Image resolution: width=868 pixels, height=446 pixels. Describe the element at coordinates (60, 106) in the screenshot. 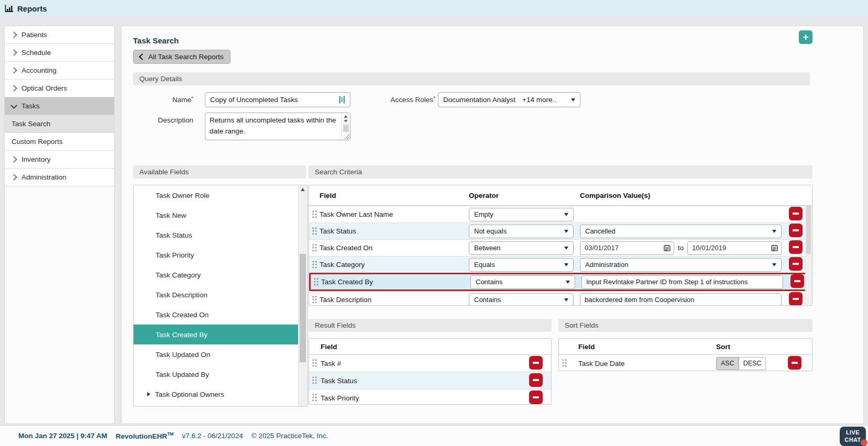

I see `sidebar-item-tasks: Tasks` at that location.